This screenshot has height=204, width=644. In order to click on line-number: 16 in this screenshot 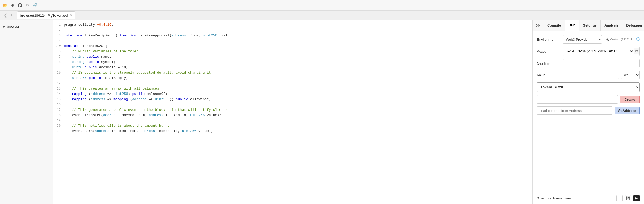, I will do `click(58, 105)`.